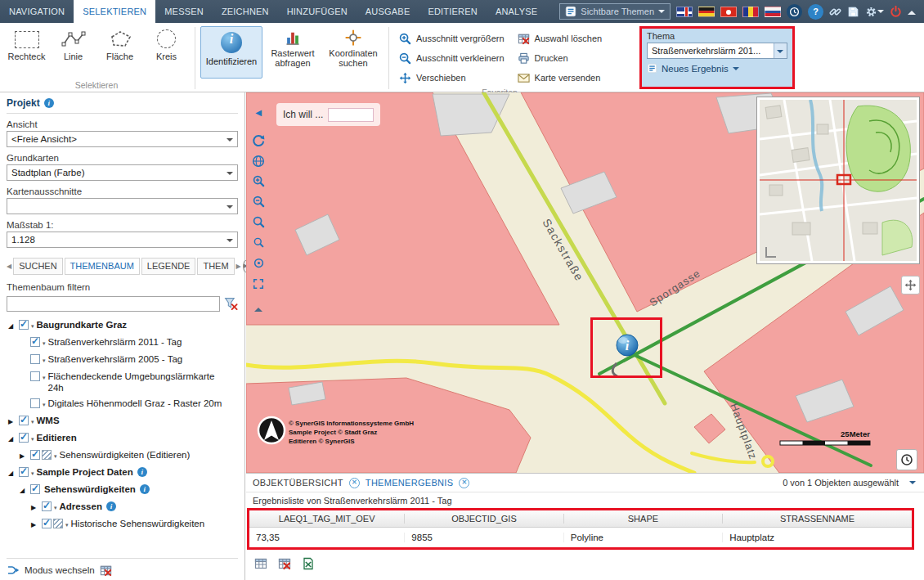 The height and width of the screenshot is (580, 924). I want to click on flag-tr-icon, so click(729, 11).